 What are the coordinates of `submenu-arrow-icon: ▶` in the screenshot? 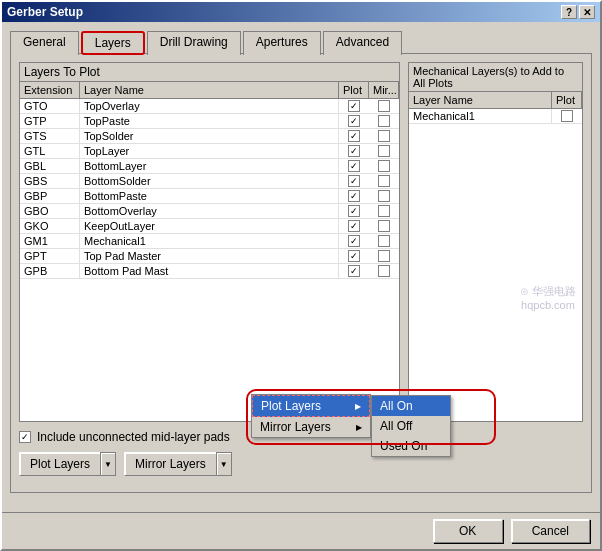 It's located at (358, 406).